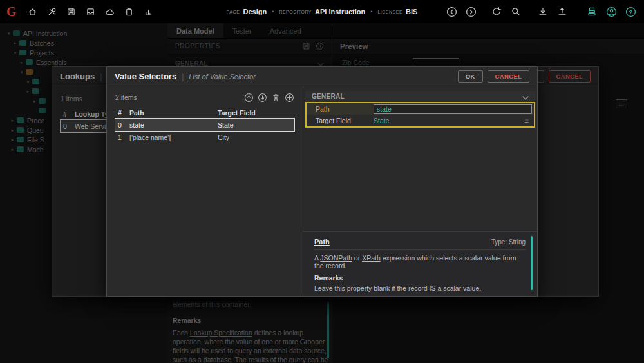 The width and height of the screenshot is (644, 363). Describe the element at coordinates (295, 12) in the screenshot. I see `repository-label: REPOSITORY` at that location.